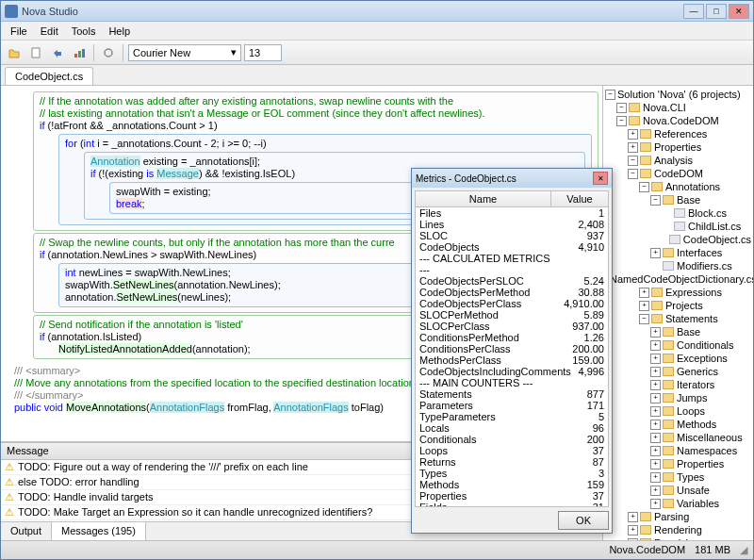  Describe the element at coordinates (679, 253) in the screenshot. I see `tree-item: +Interfaces` at that location.